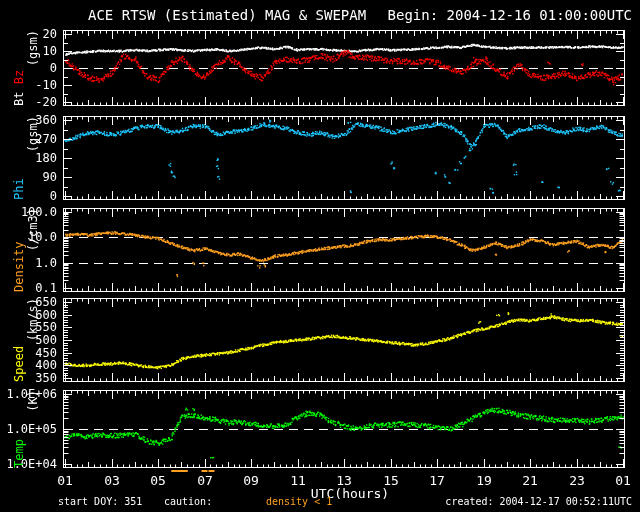 This screenshot has width=640, height=512. Describe the element at coordinates (33, 401) in the screenshot. I see `y-axis-label-part: (K)` at that location.